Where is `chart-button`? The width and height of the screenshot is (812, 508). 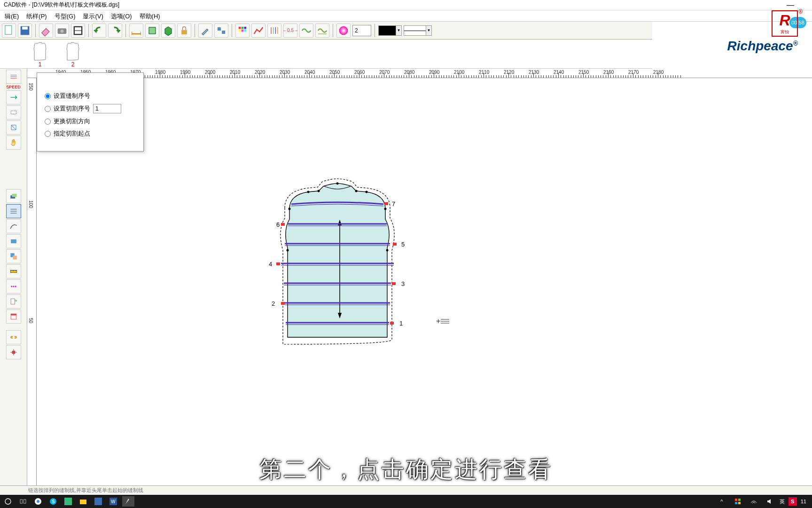 chart-button is located at coordinates (258, 31).